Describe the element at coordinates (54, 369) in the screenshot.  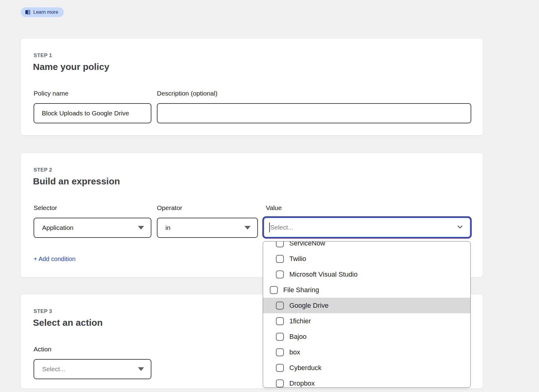
I see `action-placeholder: Select...` at that location.